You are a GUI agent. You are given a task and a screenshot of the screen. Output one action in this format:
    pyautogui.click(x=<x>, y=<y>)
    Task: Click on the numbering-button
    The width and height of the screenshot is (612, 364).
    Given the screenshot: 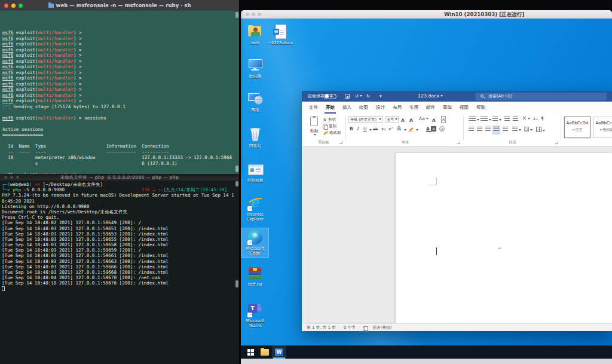 What is the action you would take?
    pyautogui.click(x=486, y=120)
    